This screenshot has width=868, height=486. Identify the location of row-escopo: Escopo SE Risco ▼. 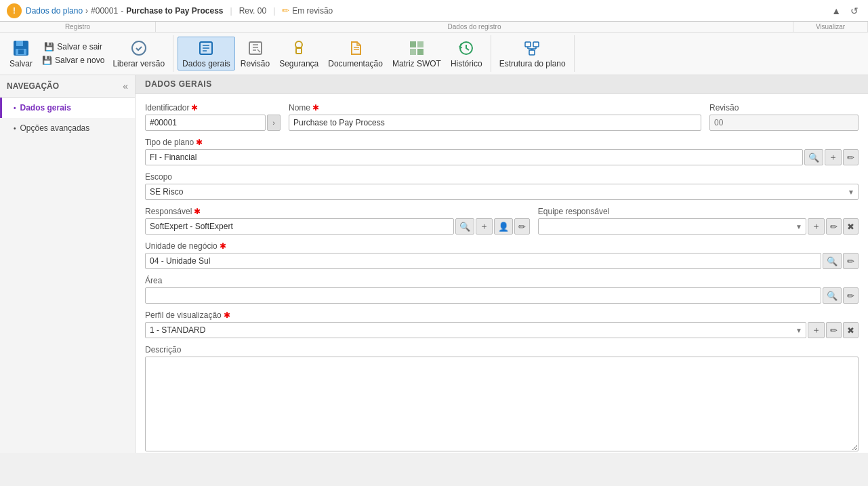
(501, 186).